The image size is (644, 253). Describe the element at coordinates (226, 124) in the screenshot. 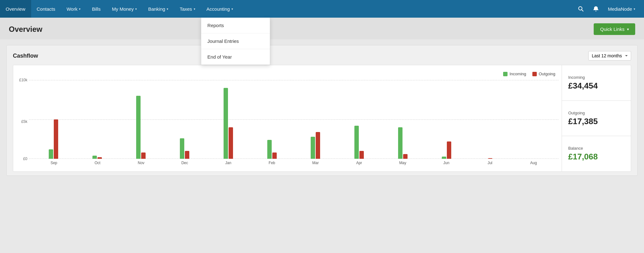

I see `bar-incoming-jan` at that location.